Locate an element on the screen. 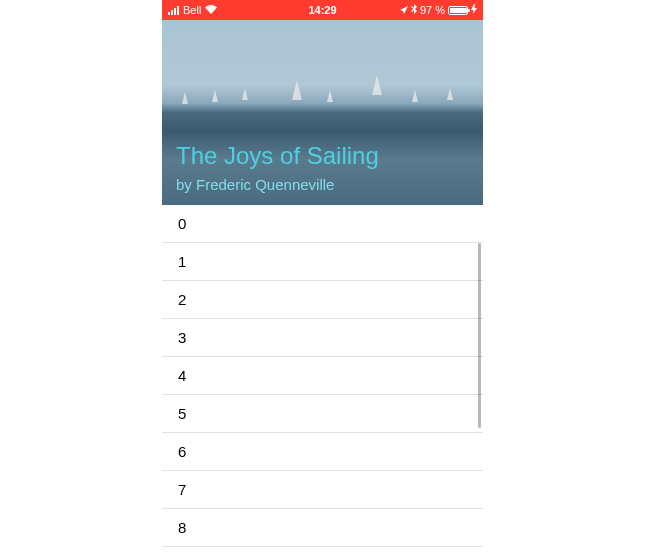  status-time: 14:29 is located at coordinates (322, 10).